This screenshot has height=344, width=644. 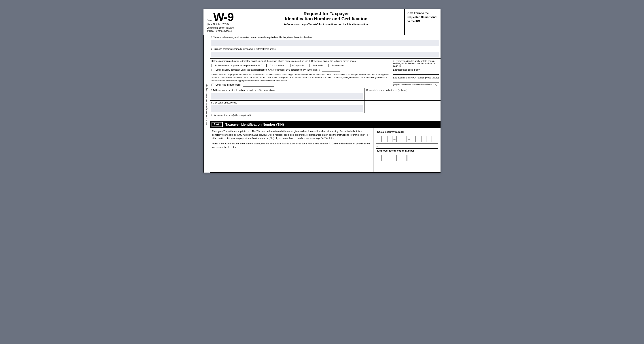 What do you see at coordinates (325, 41) in the screenshot?
I see `row1: 1 Name (as shown on your income tax retu…` at bounding box center [325, 41].